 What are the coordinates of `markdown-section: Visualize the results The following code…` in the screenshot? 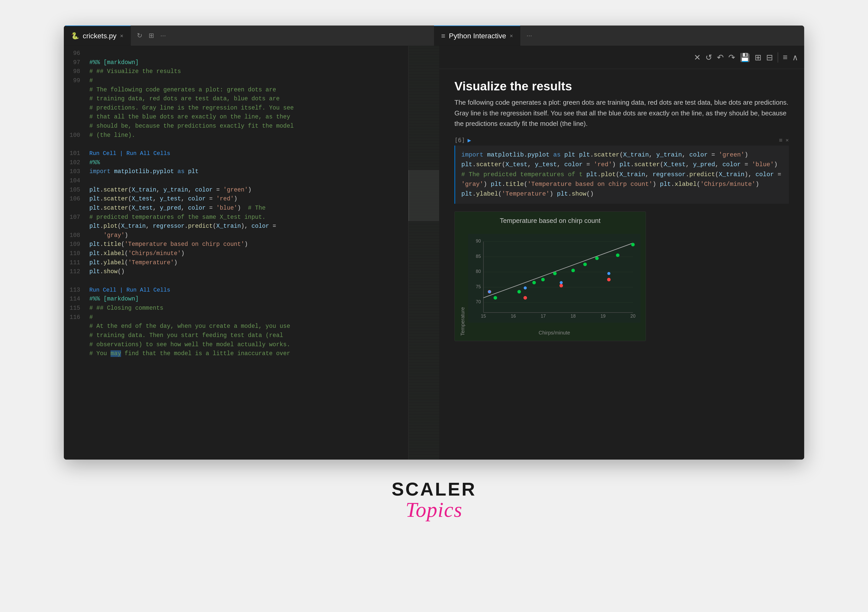 It's located at (622, 104).